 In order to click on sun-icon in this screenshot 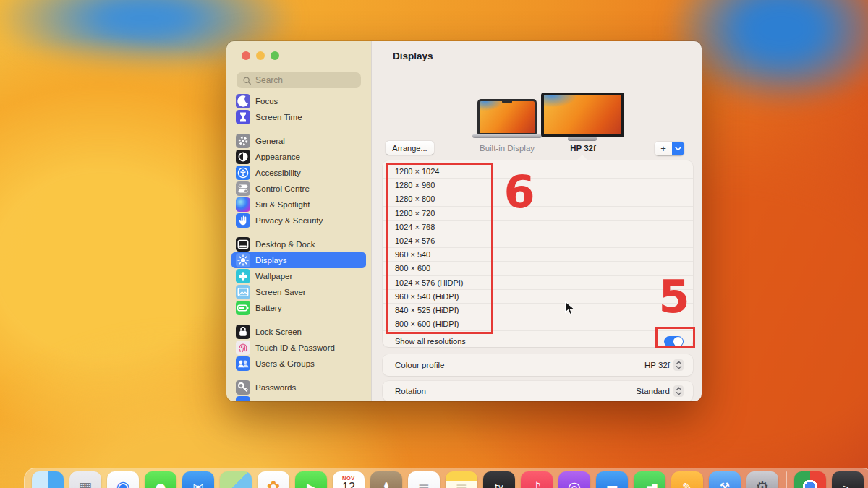, I will do `click(243, 260)`.